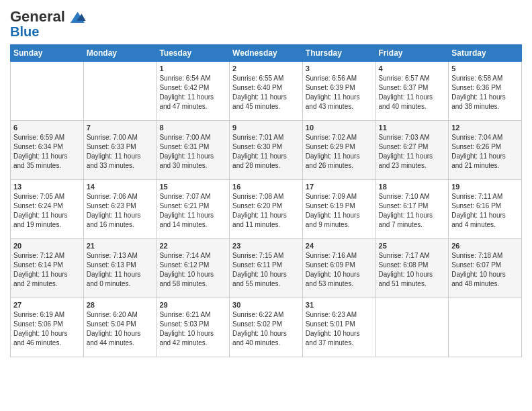  What do you see at coordinates (47, 329) in the screenshot?
I see `day-info: Sunrise: 6:19 AM Sunset: 5:06 PM Dayligh…` at bounding box center [47, 329].